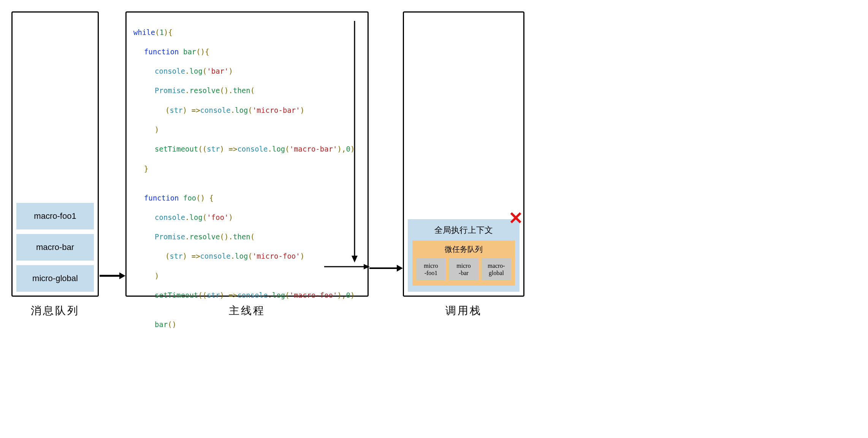 The width and height of the screenshot is (868, 438). What do you see at coordinates (247, 111) in the screenshot?
I see `code-line: (str) =>console.log('micro-bar')` at bounding box center [247, 111].